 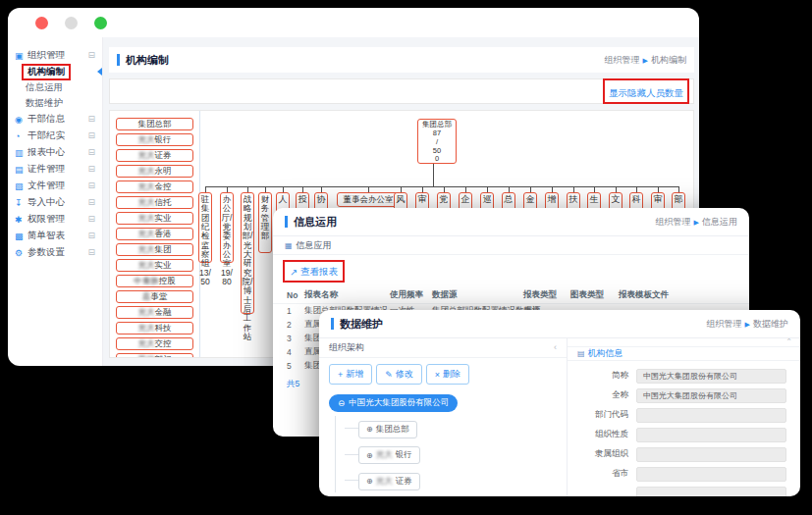 What do you see at coordinates (315, 222) in the screenshot?
I see `info-usage-title: 信息运用` at bounding box center [315, 222].